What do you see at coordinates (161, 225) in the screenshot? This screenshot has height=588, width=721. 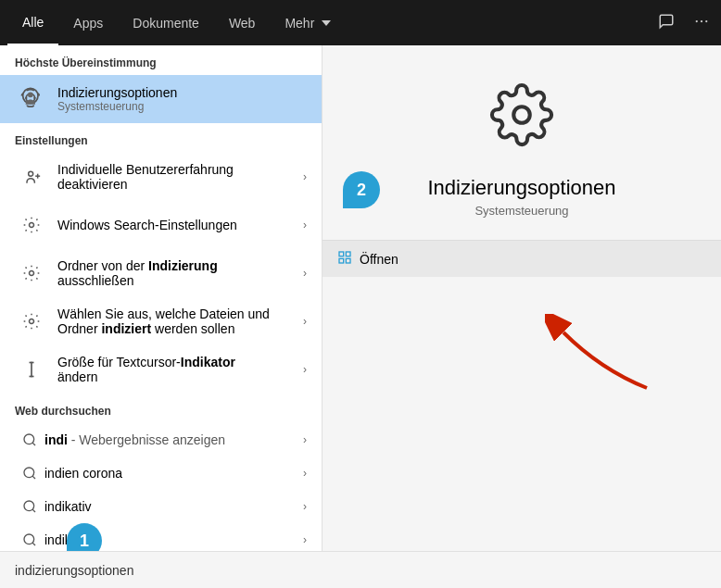 I see `settings-item-2: Windows Search-Einstellungen ›` at bounding box center [161, 225].